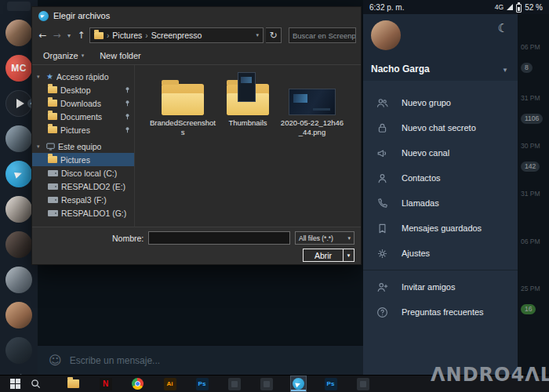 This screenshot has width=549, height=392. What do you see at coordinates (121, 56) in the screenshot?
I see `new-folder-button: New folder` at bounding box center [121, 56].